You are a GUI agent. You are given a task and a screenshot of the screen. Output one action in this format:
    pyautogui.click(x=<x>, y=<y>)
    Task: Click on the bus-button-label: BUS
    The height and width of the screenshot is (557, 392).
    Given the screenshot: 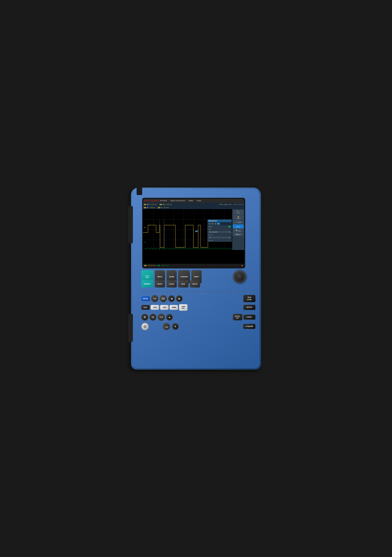 What is the action you would take?
    pyautogui.click(x=183, y=284)
    